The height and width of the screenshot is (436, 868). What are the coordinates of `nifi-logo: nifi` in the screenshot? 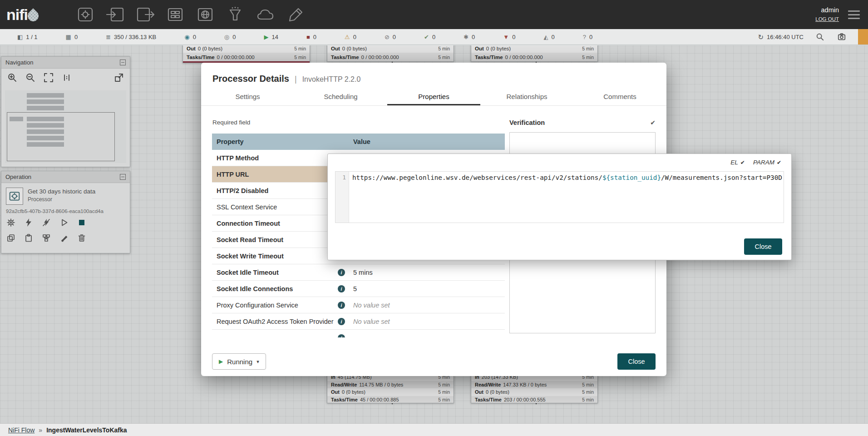 It's located at (36, 15).